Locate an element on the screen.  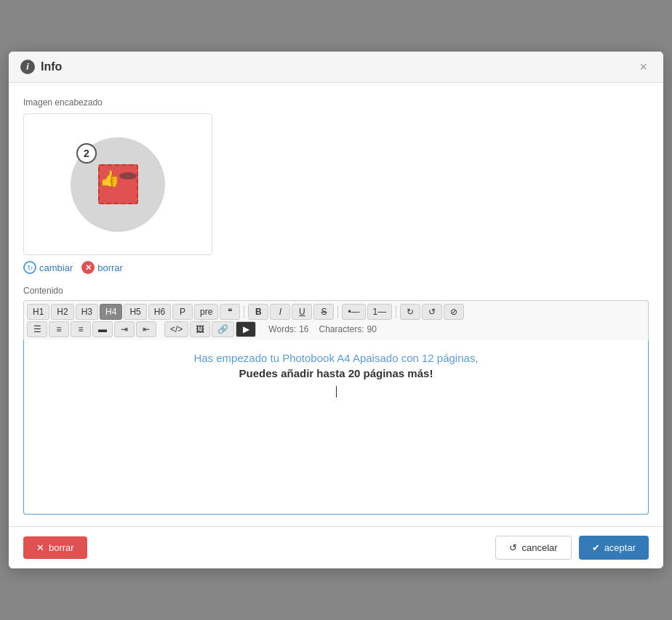
toolbar-row-1: H1 H2 H3 H4 H5 H6 P pre ❝ B I U S •— 1 is located at coordinates (336, 312).